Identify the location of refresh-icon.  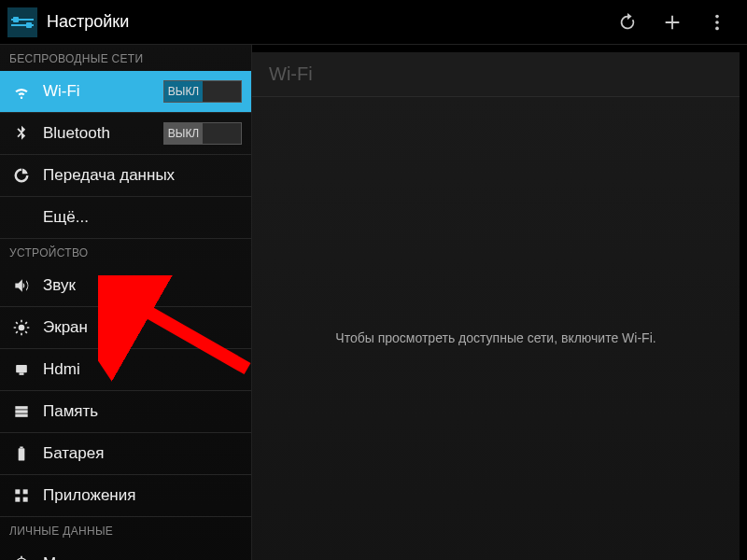
(627, 22).